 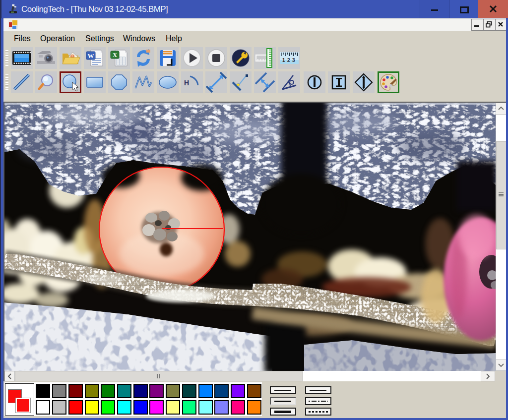 What do you see at coordinates (294, 60) in the screenshot?
I see `svg-text: 3` at bounding box center [294, 60].